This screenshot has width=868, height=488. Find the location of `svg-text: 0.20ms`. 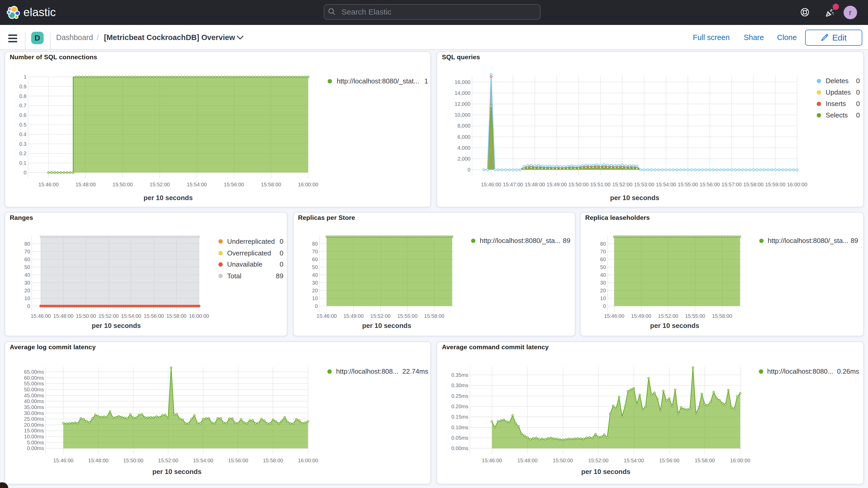

svg-text: 0.20ms is located at coordinates (460, 406).